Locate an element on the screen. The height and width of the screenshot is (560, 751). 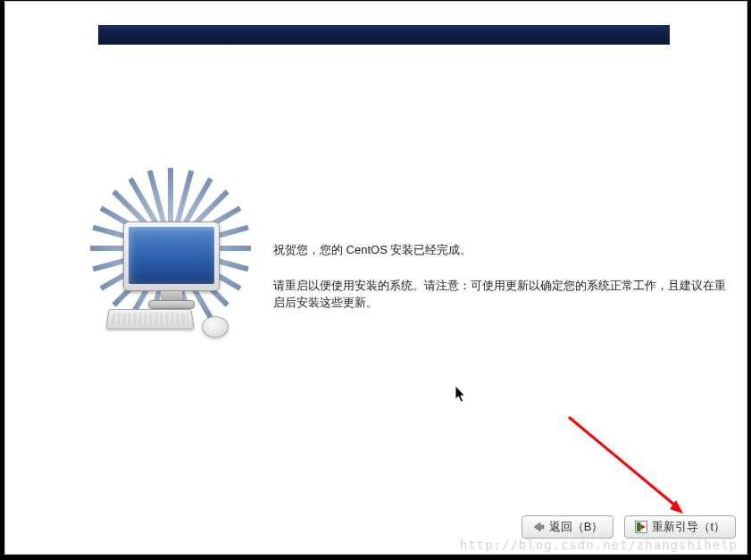
monitor-icon is located at coordinates (171, 266).